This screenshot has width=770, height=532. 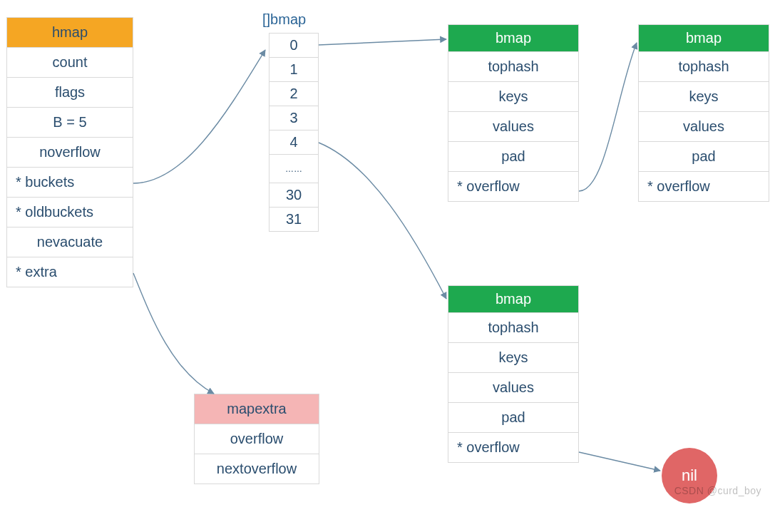 What do you see at coordinates (513, 187) in the screenshot?
I see `bmap0-field-overflow: * overflow` at bounding box center [513, 187].